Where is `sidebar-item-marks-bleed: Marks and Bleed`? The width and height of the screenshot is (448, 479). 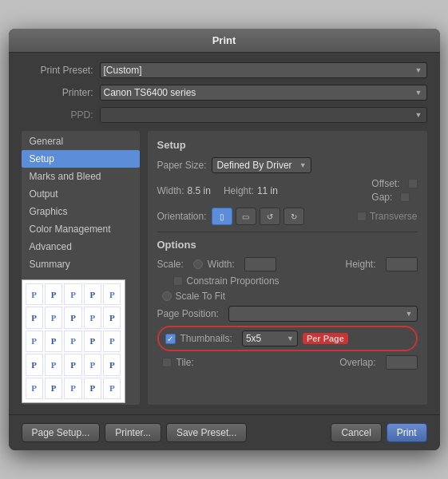
sidebar-item-marks-bleed: Marks and Bleed is located at coordinates (81, 176).